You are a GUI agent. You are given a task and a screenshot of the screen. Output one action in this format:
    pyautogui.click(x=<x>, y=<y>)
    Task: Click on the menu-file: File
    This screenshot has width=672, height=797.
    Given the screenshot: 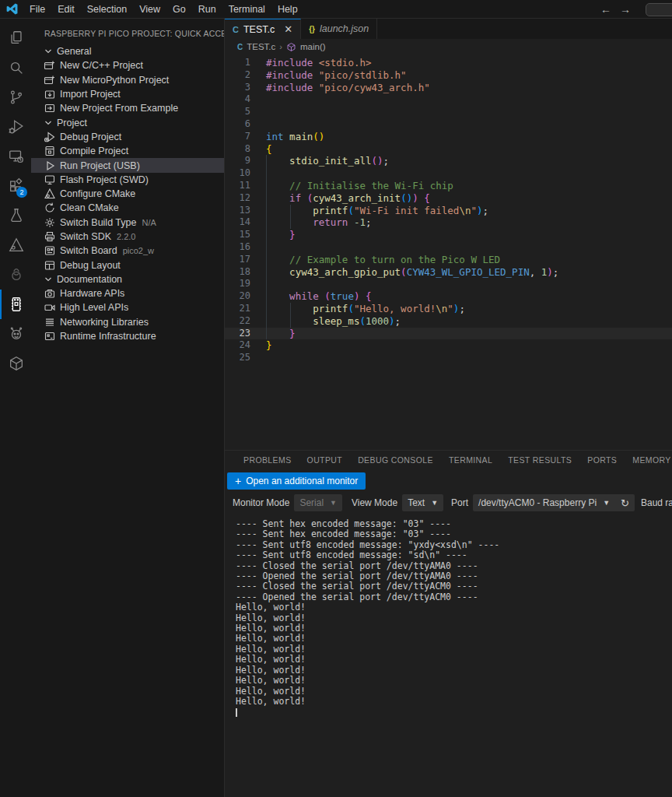 What is the action you would take?
    pyautogui.click(x=37, y=9)
    